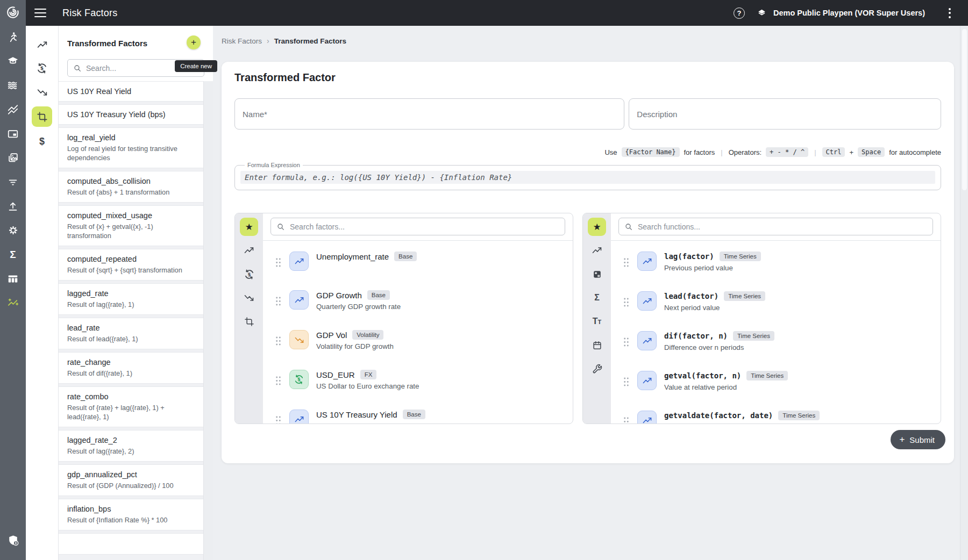 This screenshot has width=968, height=560. I want to click on list-item: lagged_rateResult of lag({rate}, 1), so click(131, 299).